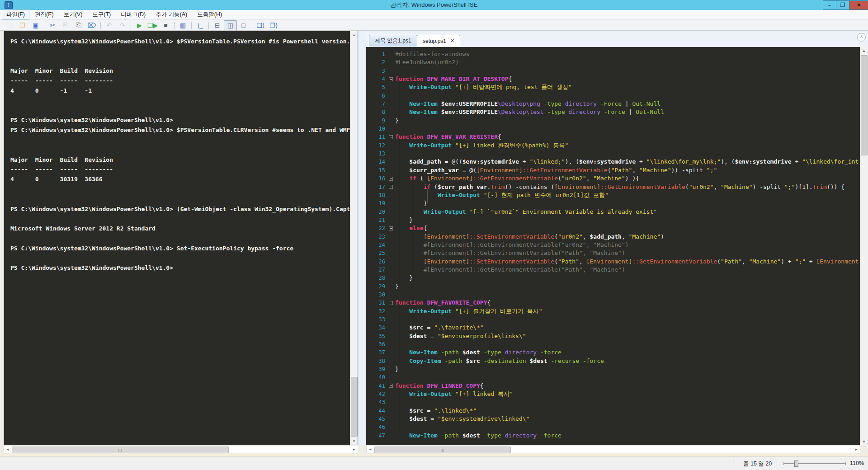 This screenshot has height=470, width=868. What do you see at coordinates (35, 25) in the screenshot?
I see `save-icon: ▣` at bounding box center [35, 25].